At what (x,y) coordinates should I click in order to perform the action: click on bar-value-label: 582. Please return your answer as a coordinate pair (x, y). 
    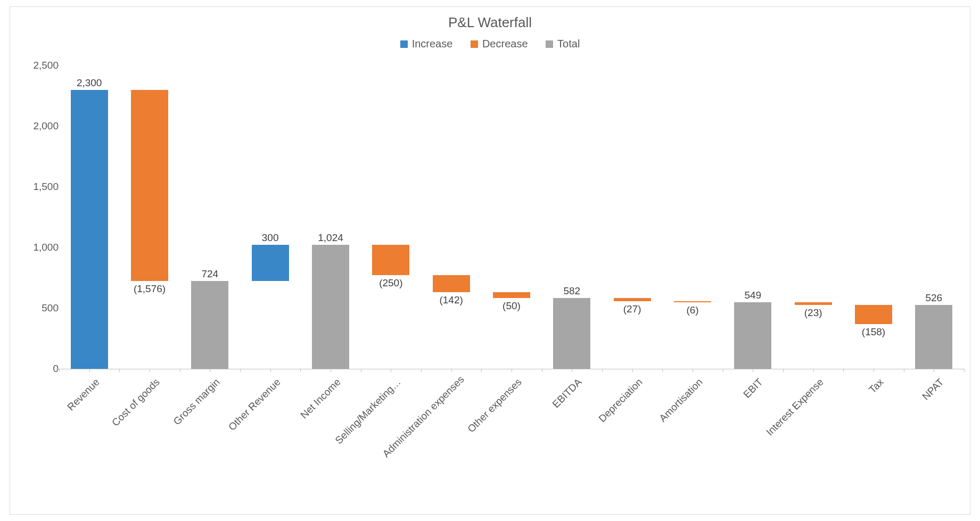
    Looking at the image, I should click on (572, 291).